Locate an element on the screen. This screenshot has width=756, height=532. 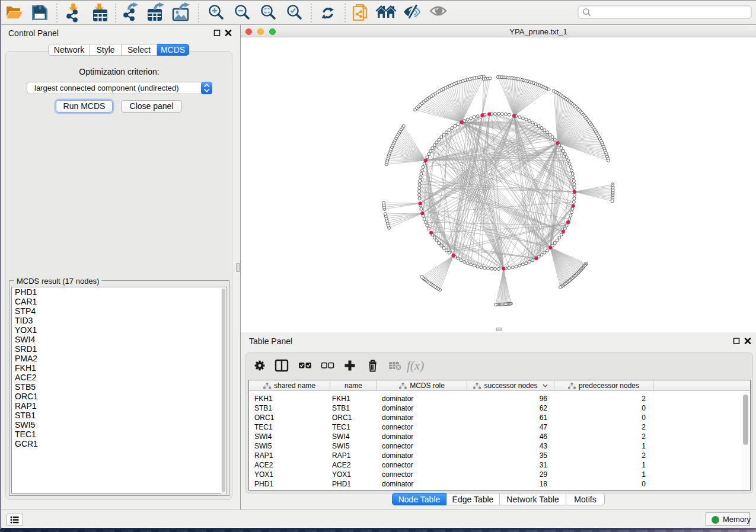
svg-text: f(x) is located at coordinates (415, 366).